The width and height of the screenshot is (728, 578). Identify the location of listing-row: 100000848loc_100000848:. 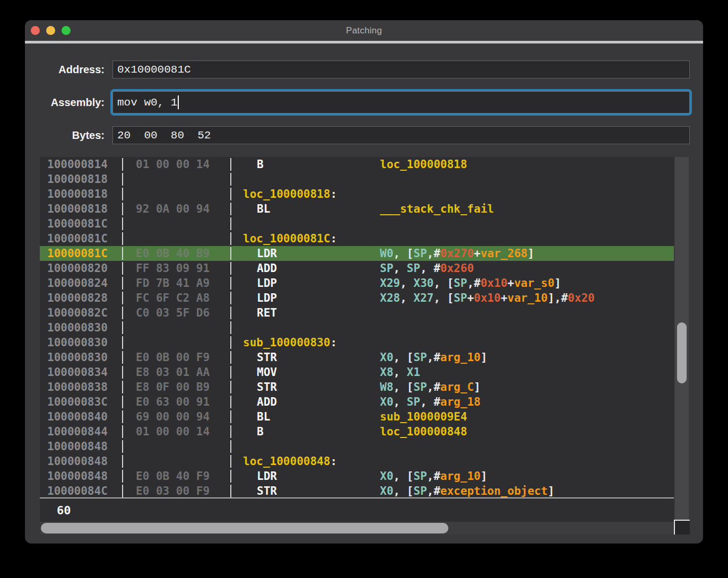
(357, 461).